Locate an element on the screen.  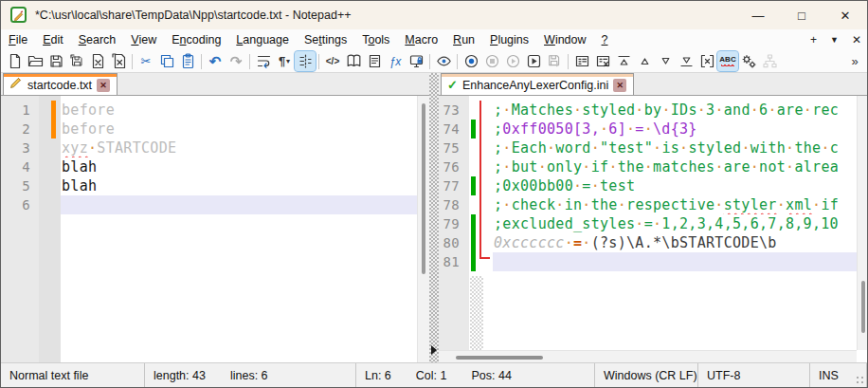
menu-view: View is located at coordinates (144, 40).